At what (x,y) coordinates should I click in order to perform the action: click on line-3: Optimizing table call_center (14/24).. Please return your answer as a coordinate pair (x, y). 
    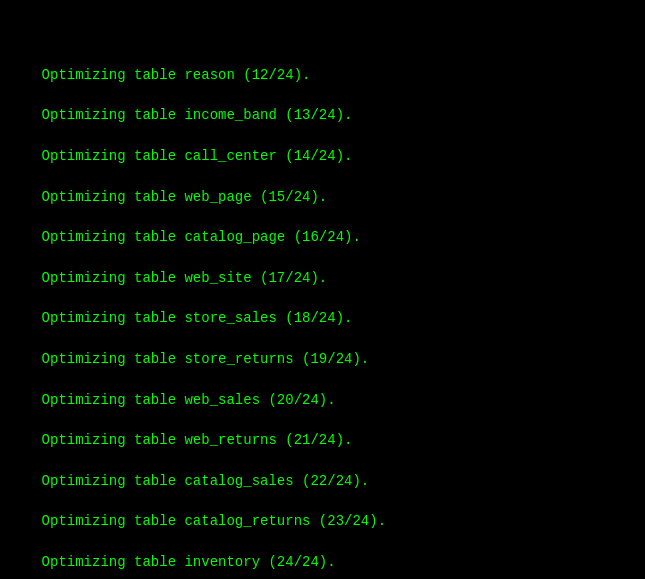
    Looking at the image, I should click on (198, 156).